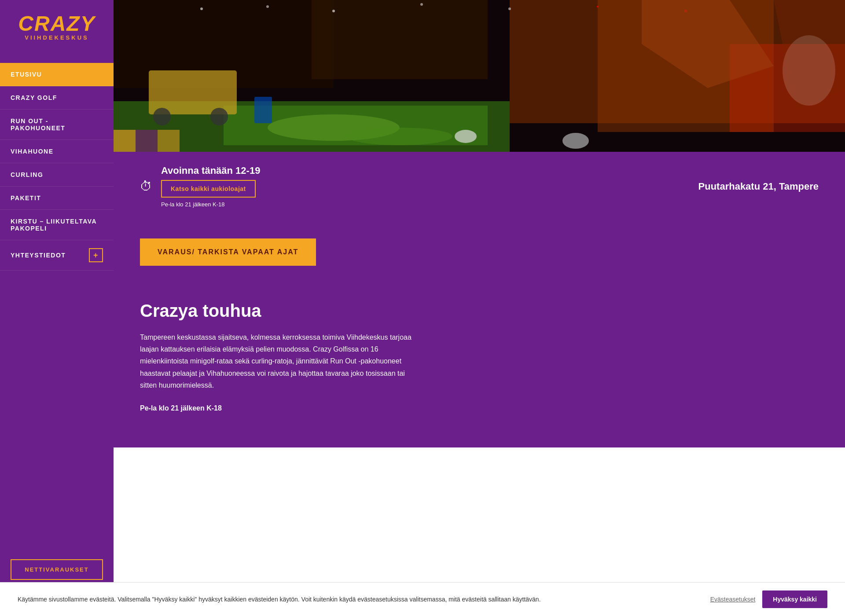 The image size is (845, 616). What do you see at coordinates (210, 171) in the screenshot?
I see `open-time-text: Avoinna tänään 12-19` at bounding box center [210, 171].